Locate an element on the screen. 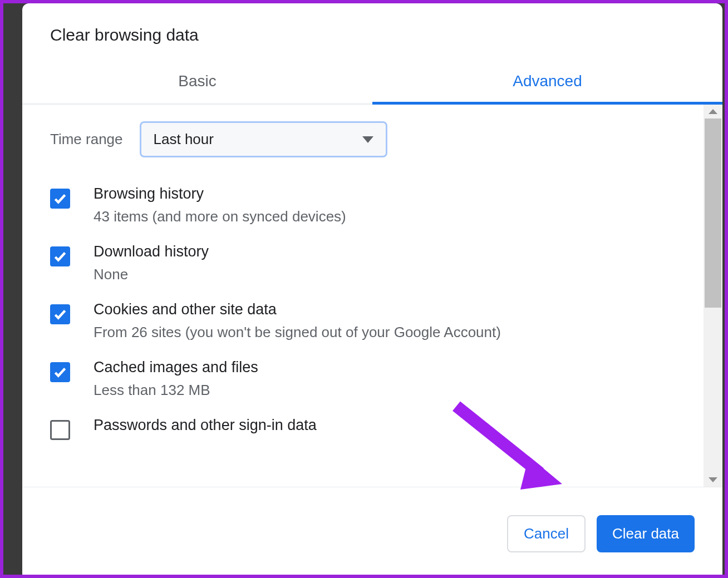 The image size is (728, 578). checkbox-download-history is located at coordinates (60, 256).